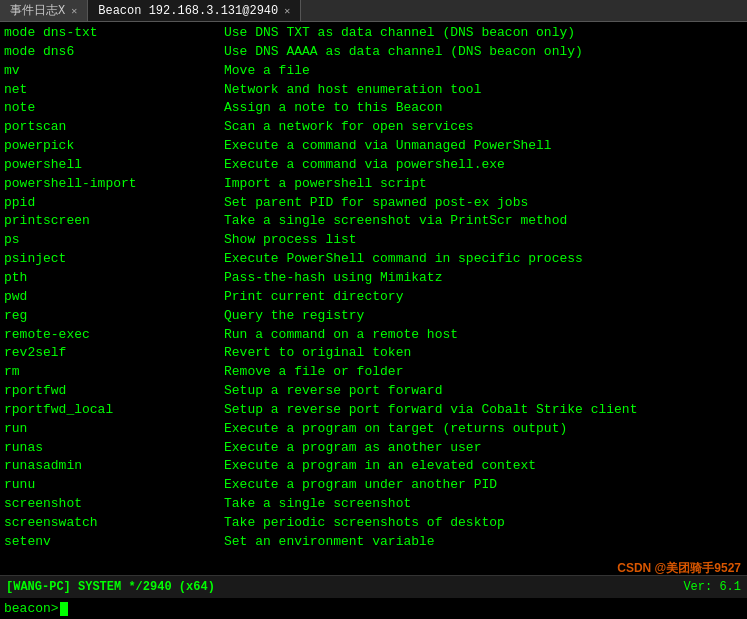 The width and height of the screenshot is (747, 619). What do you see at coordinates (484, 336) in the screenshot?
I see `cmd-desc: Run a command on a remote host` at bounding box center [484, 336].